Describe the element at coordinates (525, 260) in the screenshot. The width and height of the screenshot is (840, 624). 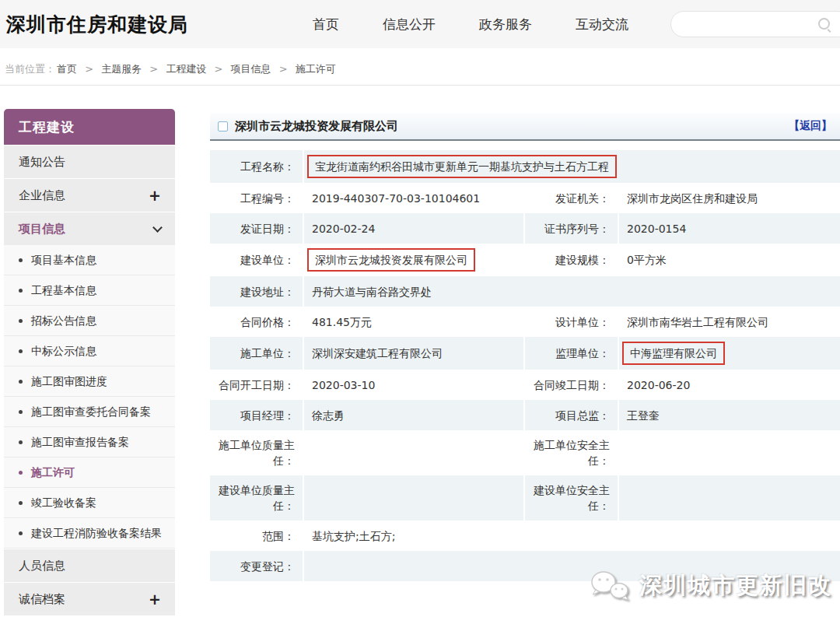
I see `table-row: 建设单位：深圳市云龙城投资发展有限公司建设规模：0平方米` at that location.